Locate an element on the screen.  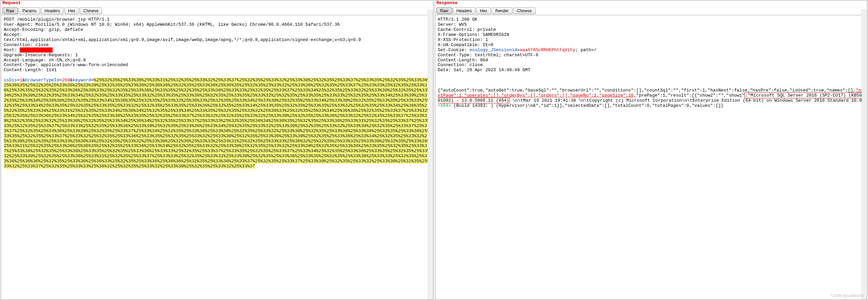
req-line: Accept-Encoding: gzip, deflate is located at coordinates (43, 30).